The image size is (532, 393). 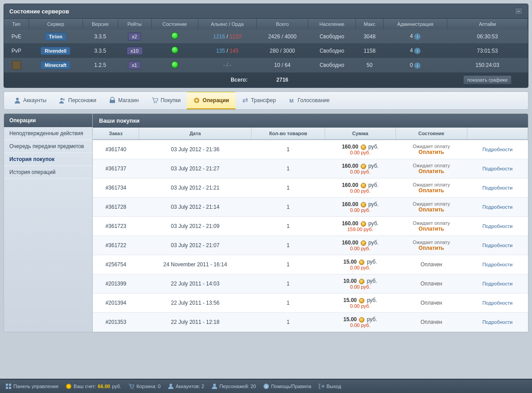 What do you see at coordinates (116, 169) in the screenshot?
I see `order-id-cell: #361737` at bounding box center [116, 169].